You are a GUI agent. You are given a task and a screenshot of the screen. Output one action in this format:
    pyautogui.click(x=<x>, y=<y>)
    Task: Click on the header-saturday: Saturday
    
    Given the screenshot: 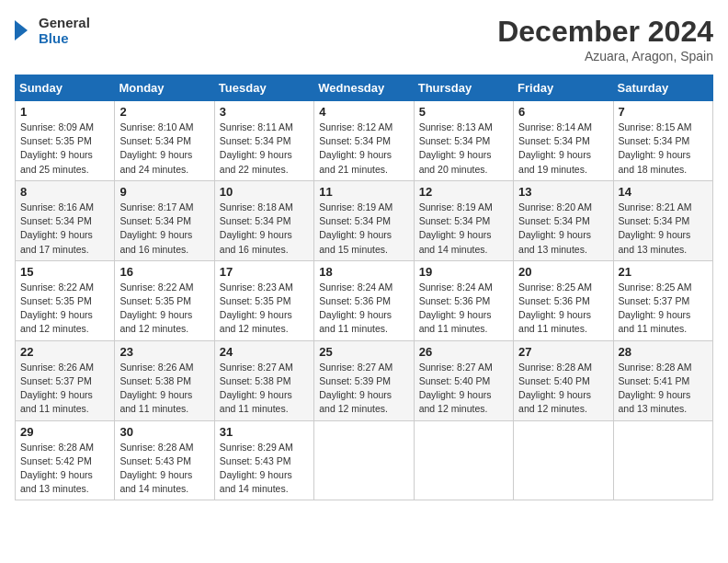 What is the action you would take?
    pyautogui.click(x=663, y=88)
    